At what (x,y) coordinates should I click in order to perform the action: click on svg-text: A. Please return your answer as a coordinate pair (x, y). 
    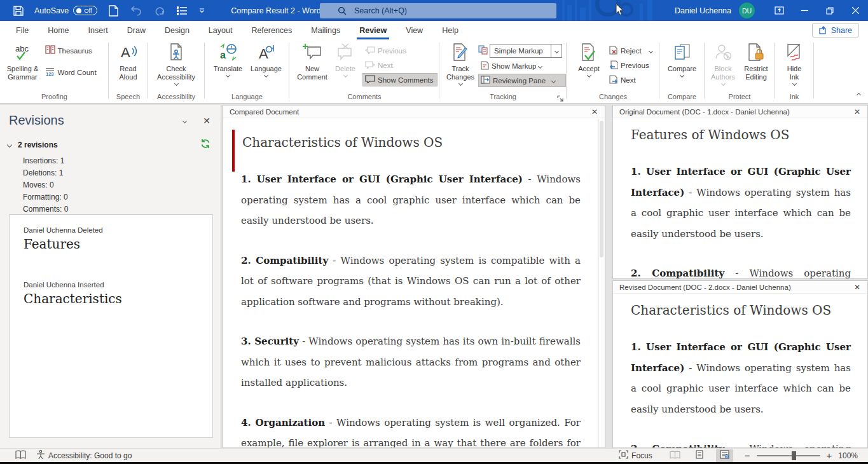
    Looking at the image, I should click on (126, 52).